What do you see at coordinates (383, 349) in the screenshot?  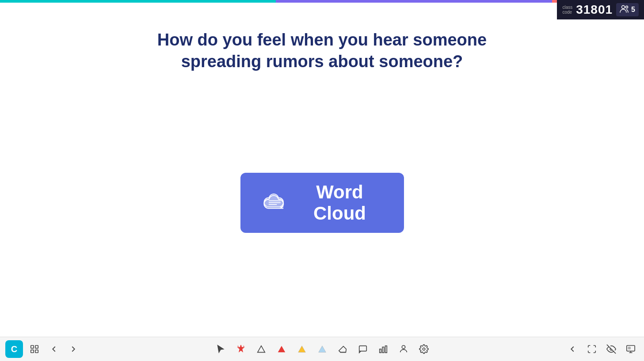 I see `chart-button` at bounding box center [383, 349].